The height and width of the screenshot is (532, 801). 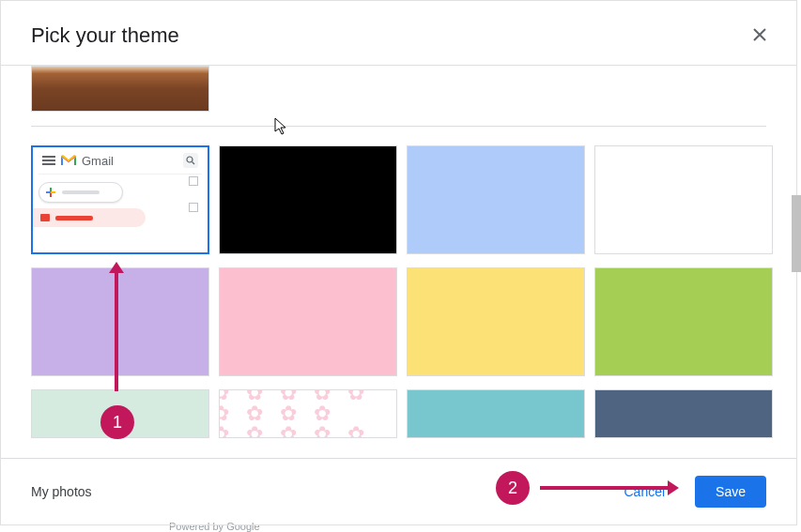 What do you see at coordinates (496, 200) in the screenshot?
I see `theme-tile-lightblue` at bounding box center [496, 200].